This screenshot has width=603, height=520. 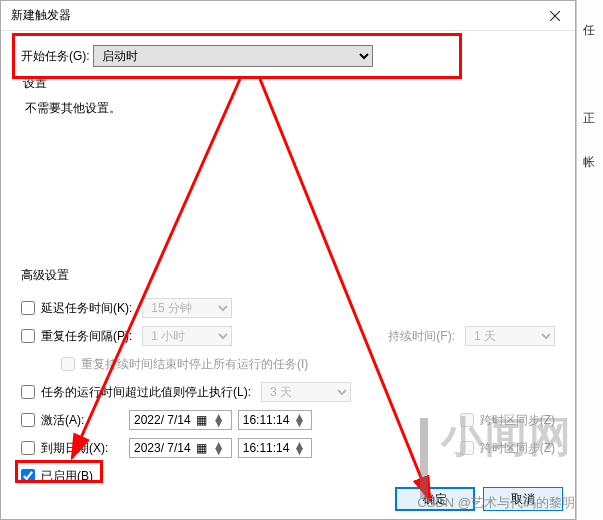 I want to click on cancel-button: 取消, so click(x=523, y=499).